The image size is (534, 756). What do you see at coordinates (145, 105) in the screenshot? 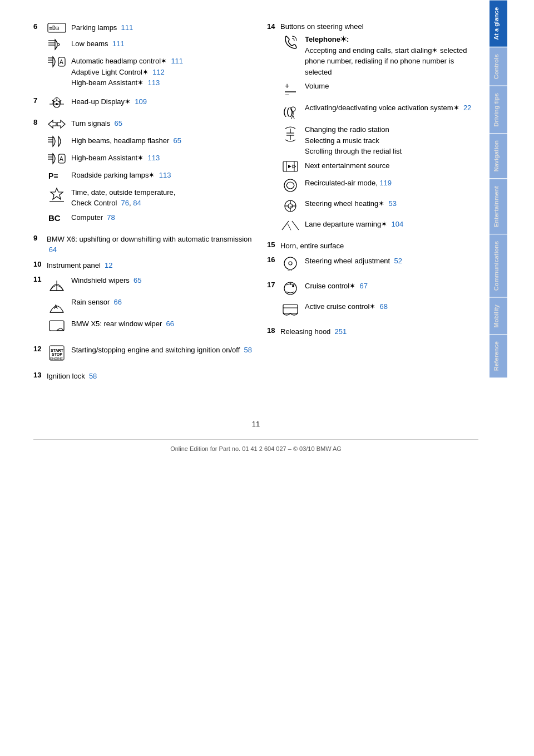
I see `item-7: 7` at bounding box center [145, 105].